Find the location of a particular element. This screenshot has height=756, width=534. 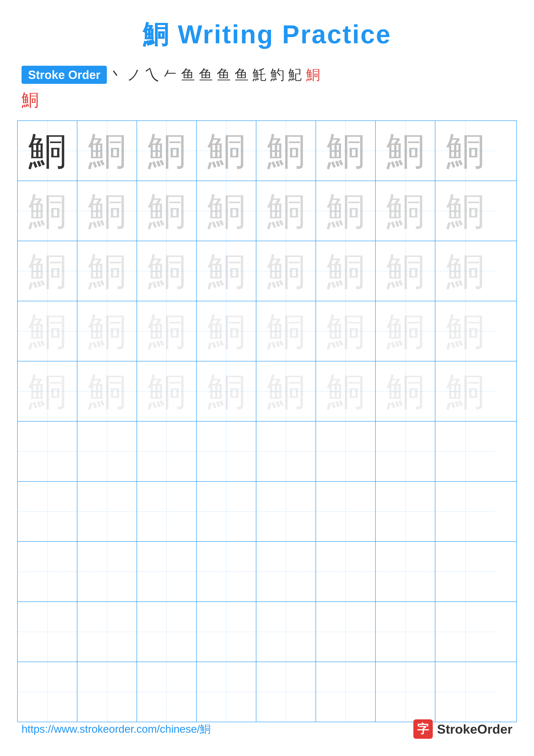

stroke-char-11: 魢 is located at coordinates (295, 75).